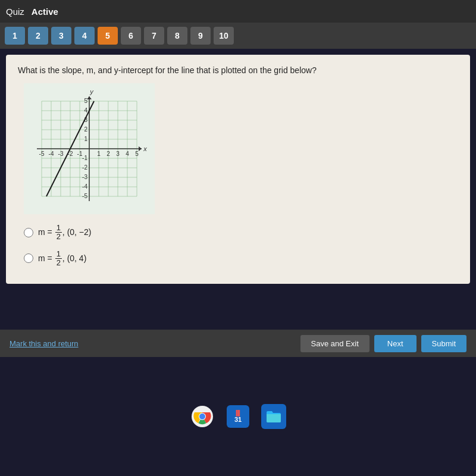 This screenshot has height=476, width=476. I want to click on tab-1: 1, so click(15, 36).